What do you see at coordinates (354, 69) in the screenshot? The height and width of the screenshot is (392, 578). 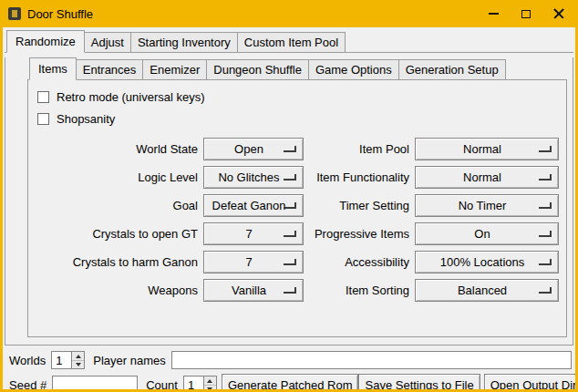 I see `tab-game-options: Game Options` at bounding box center [354, 69].